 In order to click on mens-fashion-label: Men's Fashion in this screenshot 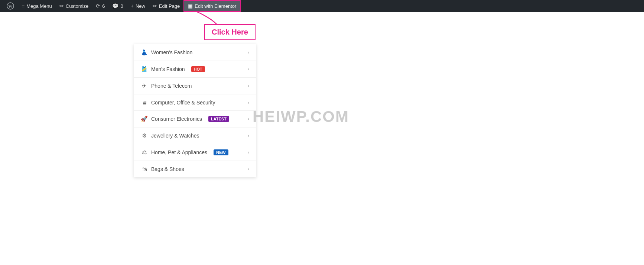, I will do `click(168, 69)`.